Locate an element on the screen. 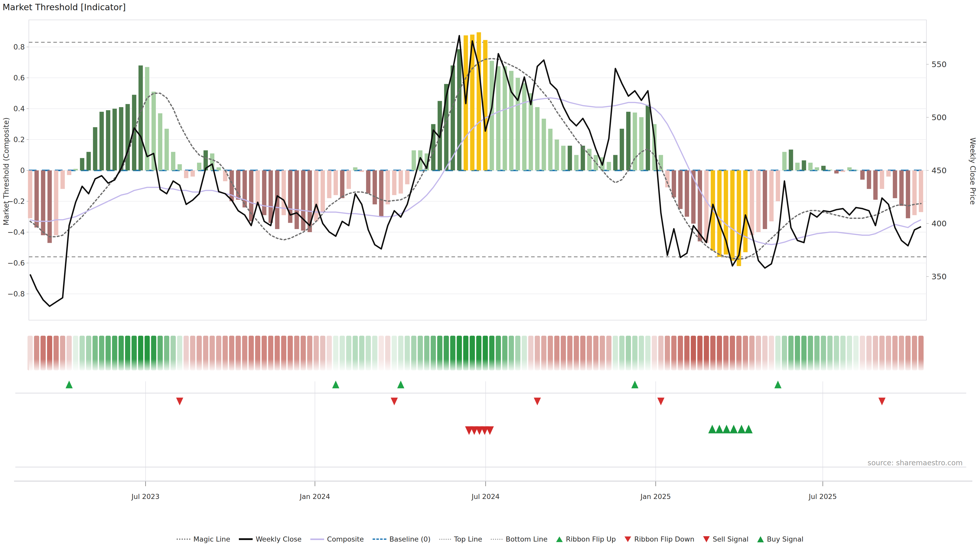  legend-item-buy-signal: Buy Signal is located at coordinates (780, 539).